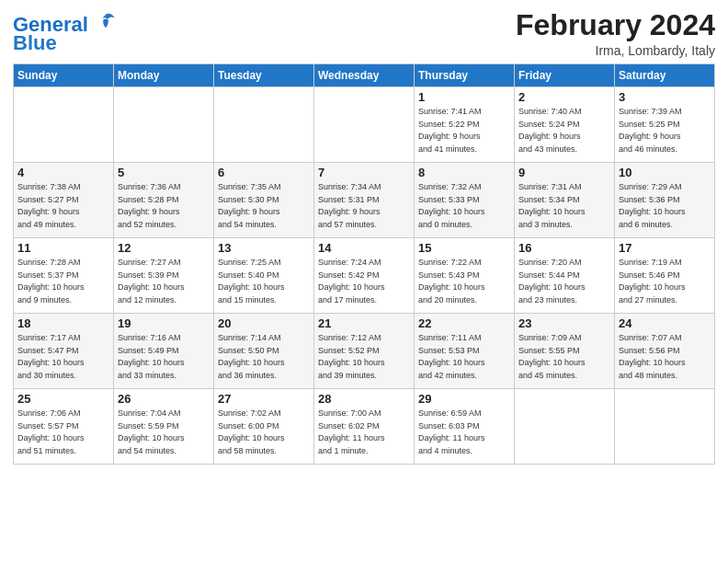  What do you see at coordinates (63, 432) in the screenshot?
I see `day-detail: Sunrise: 7:06 AM Sunset: 5:57 PM Dayligh…` at bounding box center [63, 432].